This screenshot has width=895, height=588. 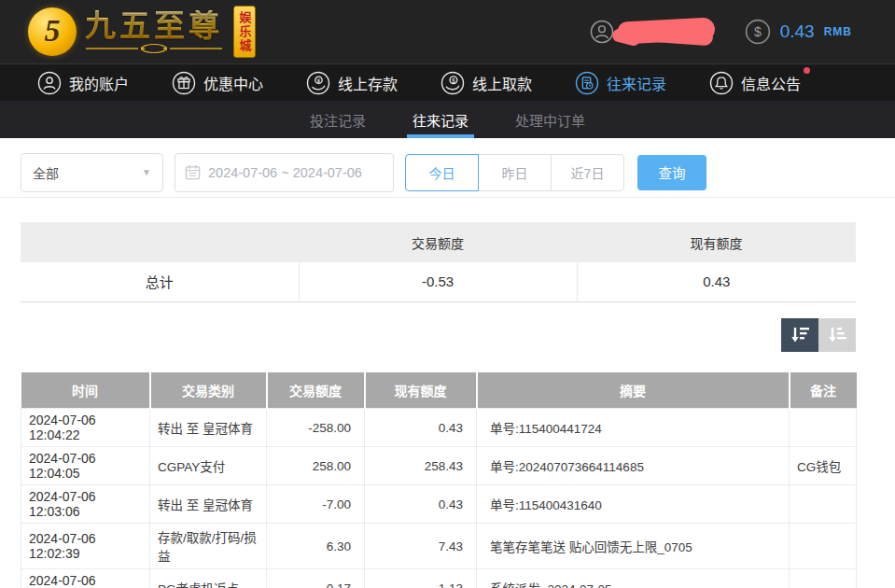 I want to click on table-row: 2024-07-06 12:04:05 CGPAY支付 258.00 258.4…, so click(x=439, y=467).